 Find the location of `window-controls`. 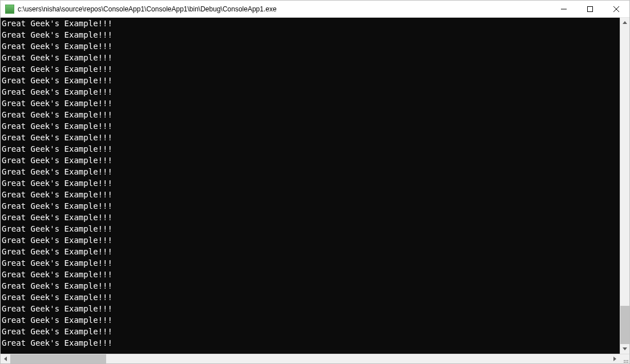

window-controls is located at coordinates (590, 9).